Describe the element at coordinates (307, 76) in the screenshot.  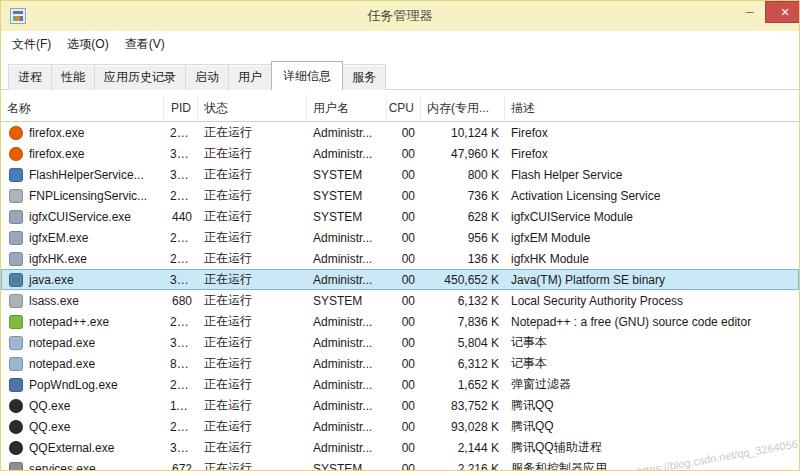
I see `tab-详细信息: 详细信息` at that location.